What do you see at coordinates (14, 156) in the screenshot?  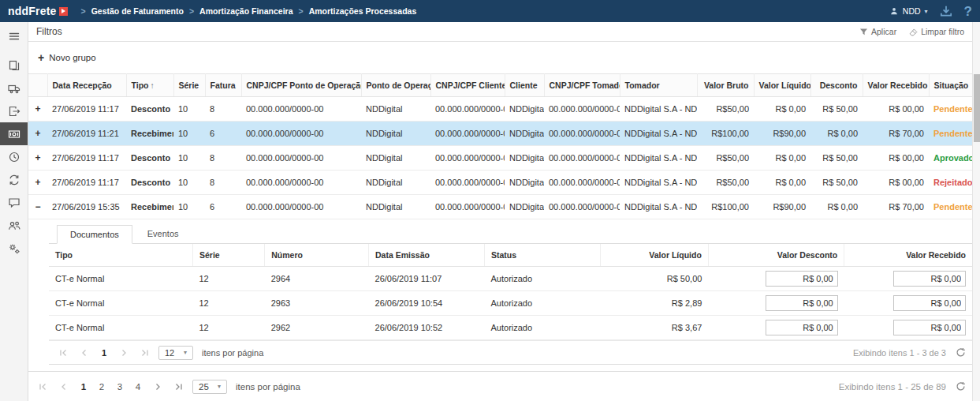 I see `sidebar-item-history` at bounding box center [14, 156].